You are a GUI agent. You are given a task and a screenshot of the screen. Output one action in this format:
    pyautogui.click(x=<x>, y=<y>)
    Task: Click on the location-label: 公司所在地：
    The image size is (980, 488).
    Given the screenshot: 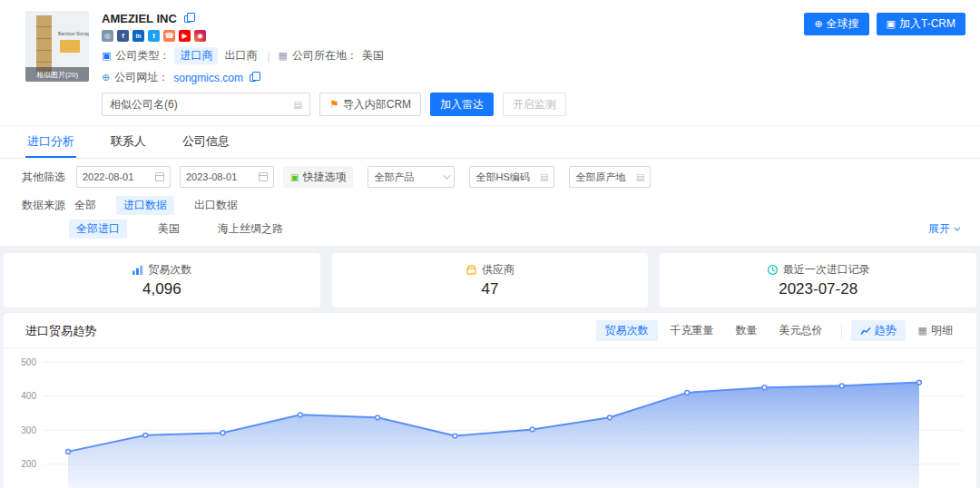 What is the action you would take?
    pyautogui.click(x=325, y=56)
    